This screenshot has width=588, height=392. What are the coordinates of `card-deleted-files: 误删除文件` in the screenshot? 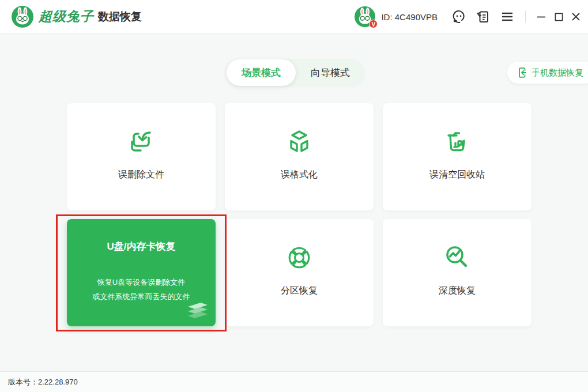 It's located at (141, 157).